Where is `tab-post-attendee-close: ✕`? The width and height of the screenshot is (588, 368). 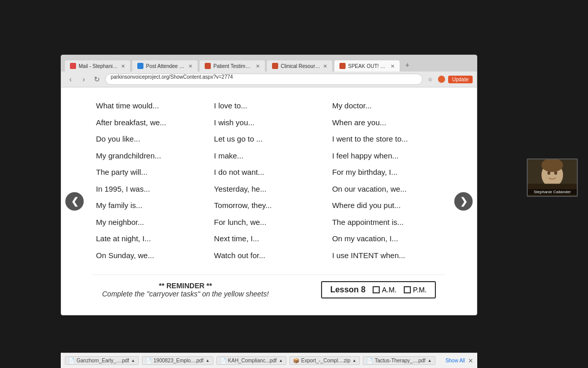 tab-post-attendee-close: ✕ is located at coordinates (190, 66).